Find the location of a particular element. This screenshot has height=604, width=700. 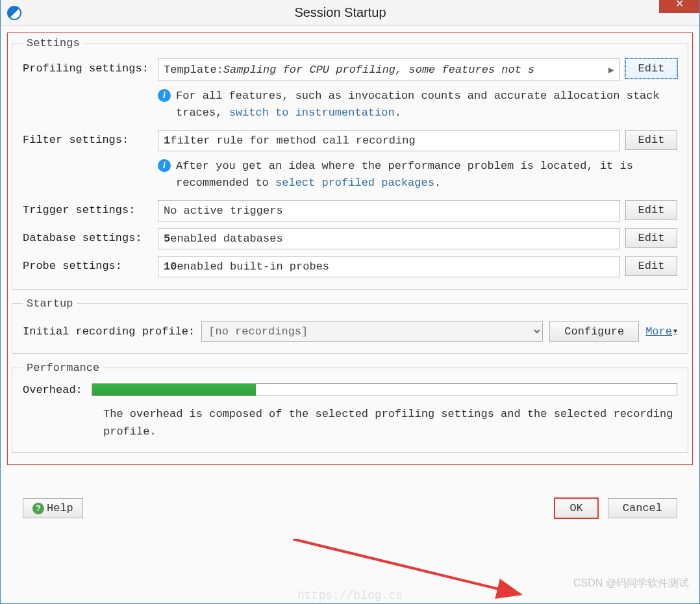

dialog-footer: ? Help OK Cancel is located at coordinates (350, 492).